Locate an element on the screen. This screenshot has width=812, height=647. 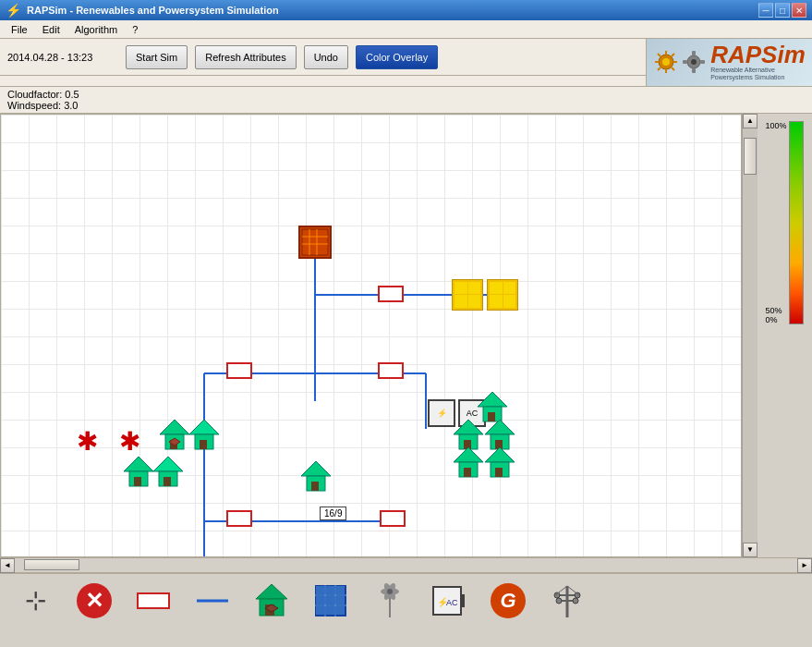
pole-icon is located at coordinates (567, 601).